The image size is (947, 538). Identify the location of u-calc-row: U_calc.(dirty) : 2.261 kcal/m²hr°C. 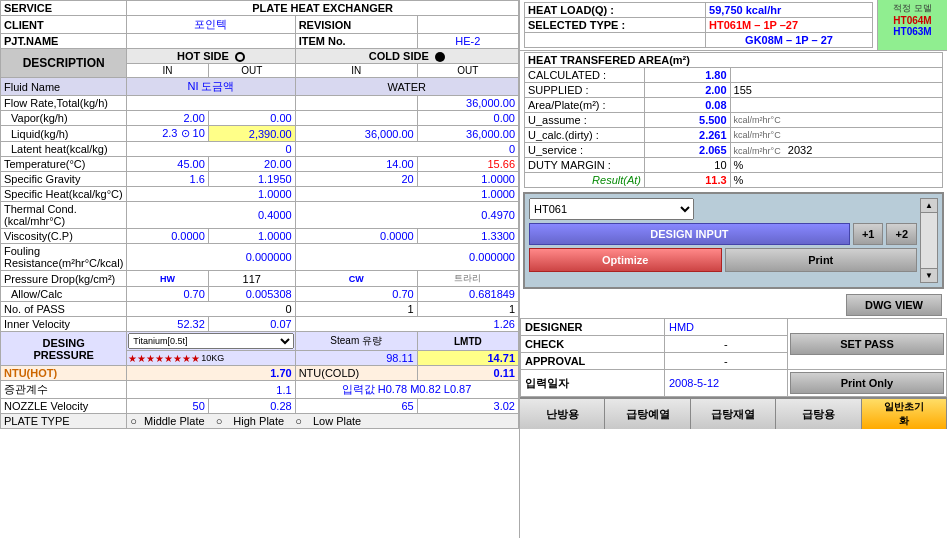
(734, 136).